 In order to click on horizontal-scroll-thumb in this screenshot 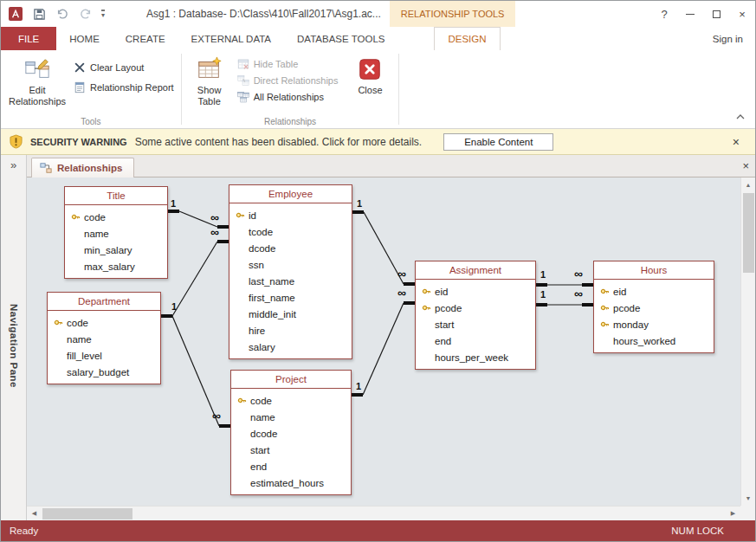, I will do `click(87, 514)`.